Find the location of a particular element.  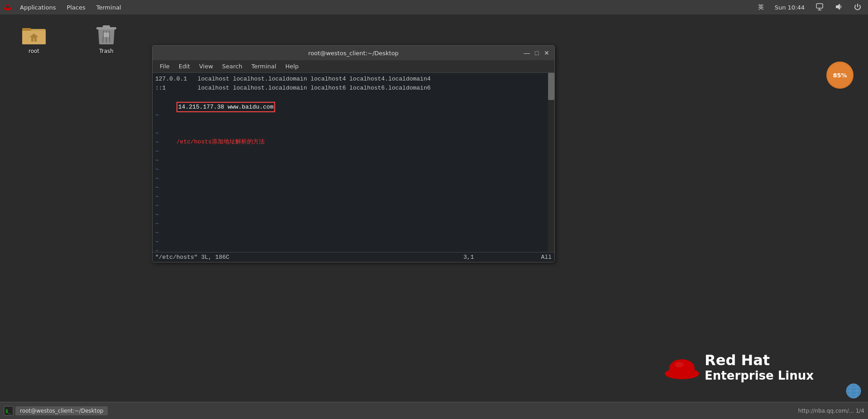

svg-text: 85% is located at coordinates (840, 75).